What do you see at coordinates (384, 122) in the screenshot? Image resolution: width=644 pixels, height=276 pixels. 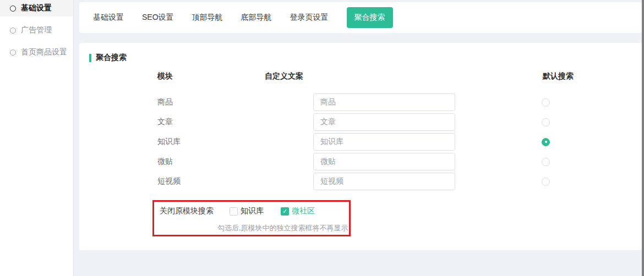 I see `custom-text-input-article` at bounding box center [384, 122].